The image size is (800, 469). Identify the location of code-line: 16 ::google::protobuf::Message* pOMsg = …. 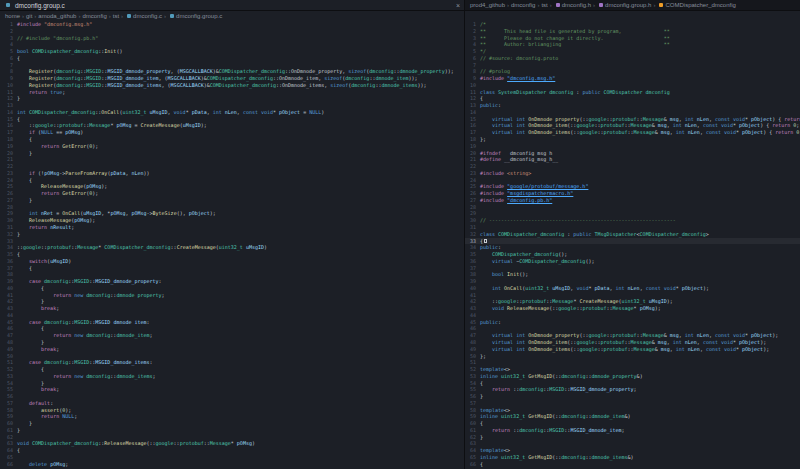
(232, 126).